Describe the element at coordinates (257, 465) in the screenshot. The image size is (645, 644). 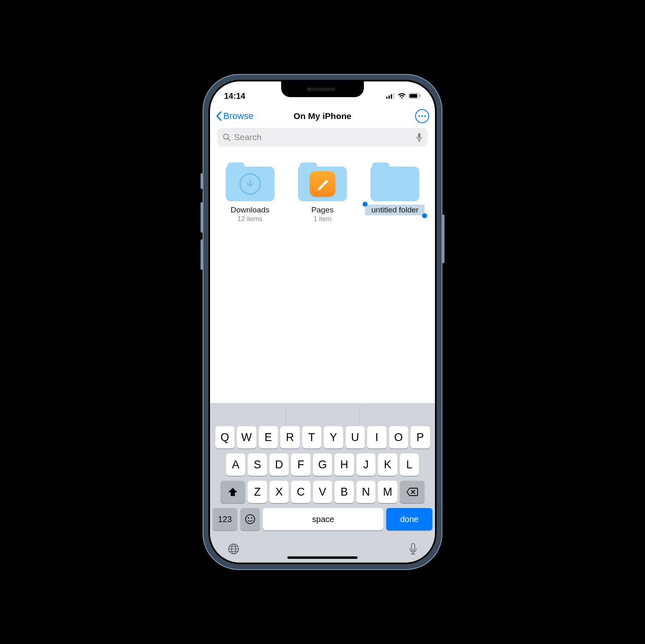
I see `key-s: S` at that location.